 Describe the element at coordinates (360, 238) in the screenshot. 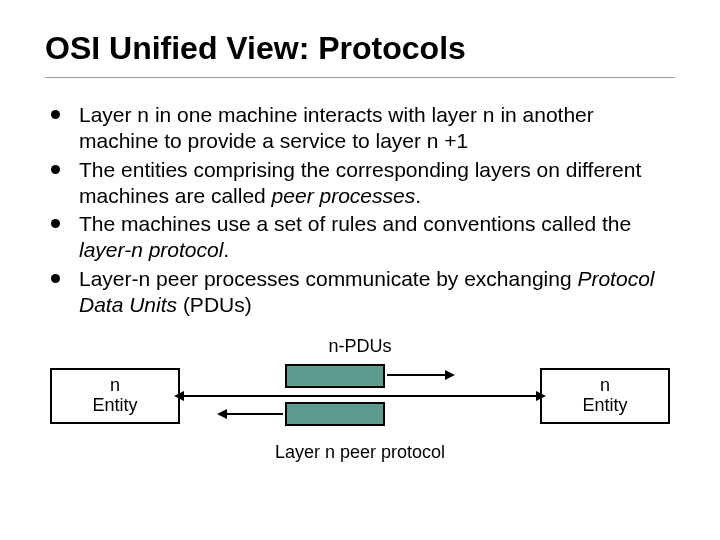

I see `list-item: The machines use a set of rules and conv…` at that location.